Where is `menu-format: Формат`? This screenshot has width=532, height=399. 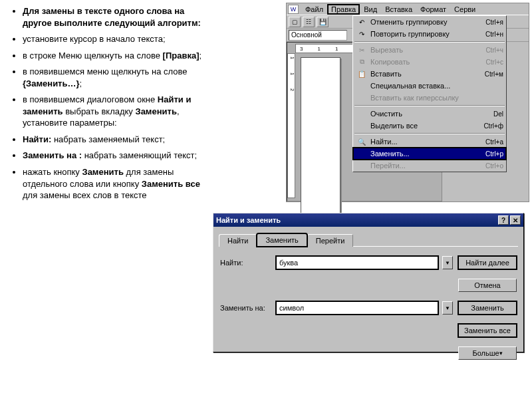 menu-format: Формат is located at coordinates (434, 9).